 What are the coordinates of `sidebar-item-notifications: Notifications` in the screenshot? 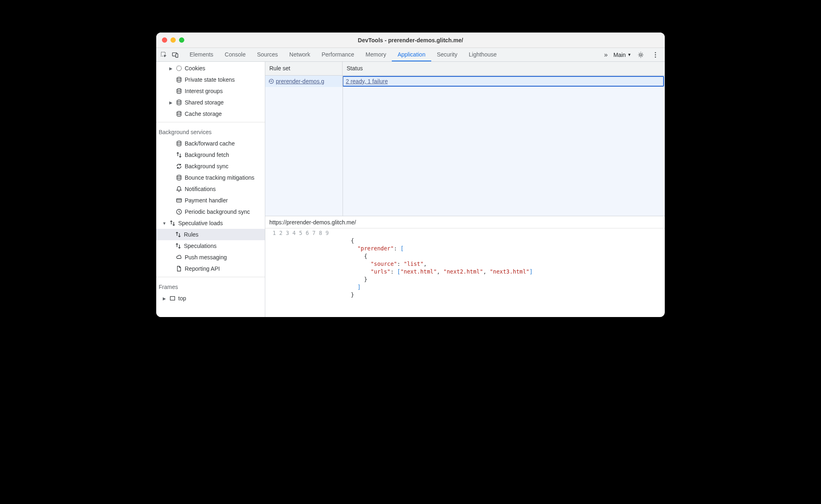 It's located at (211, 189).